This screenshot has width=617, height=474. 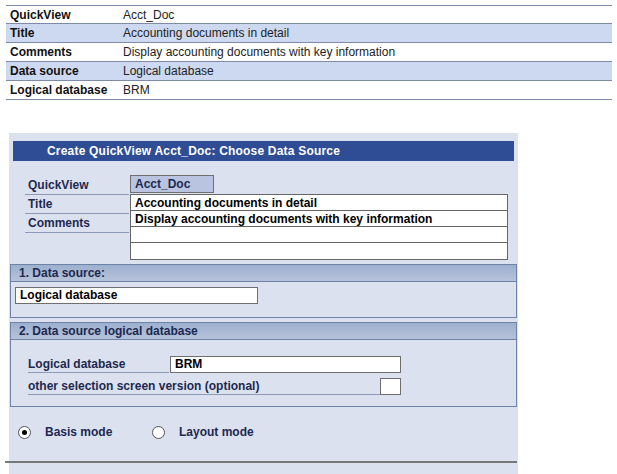 I want to click on dialog-title-bar: Create QuickView Acct_Doc: Choose Data S…, so click(x=264, y=151).